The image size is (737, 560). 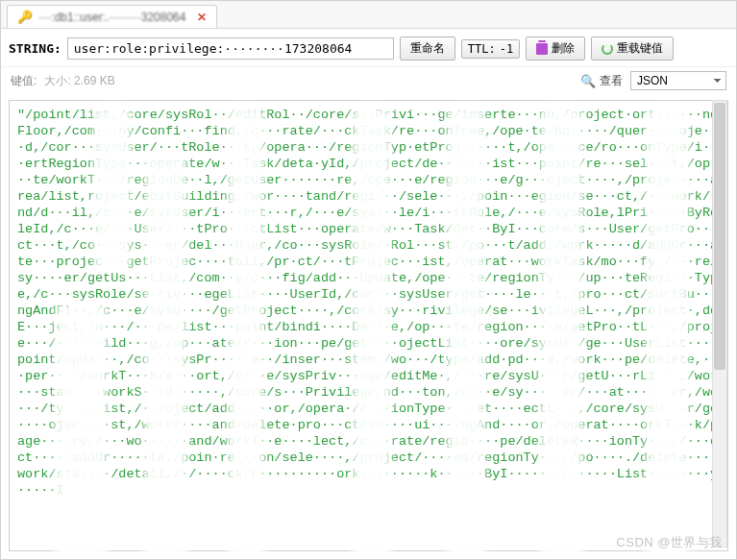 I want to click on tab-label: ····:db1::user:.··········3208064, so click(x=111, y=17).